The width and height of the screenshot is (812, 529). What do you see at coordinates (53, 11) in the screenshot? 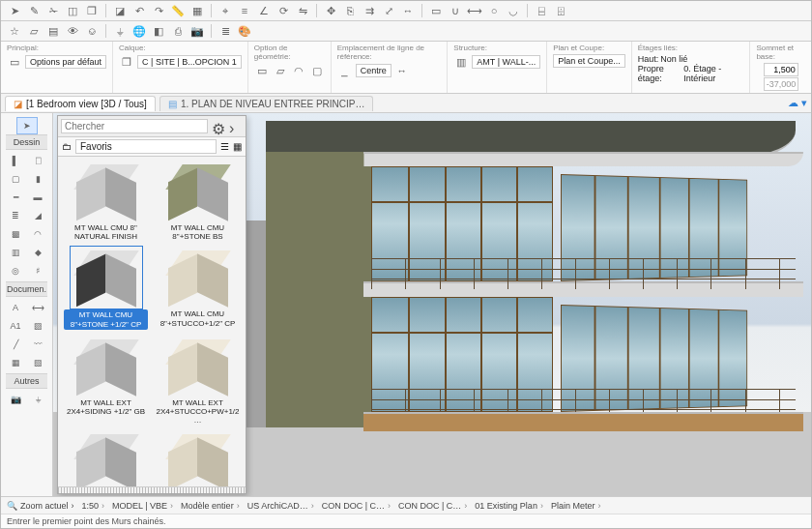
I see `cut-icon: ✁` at bounding box center [53, 11].